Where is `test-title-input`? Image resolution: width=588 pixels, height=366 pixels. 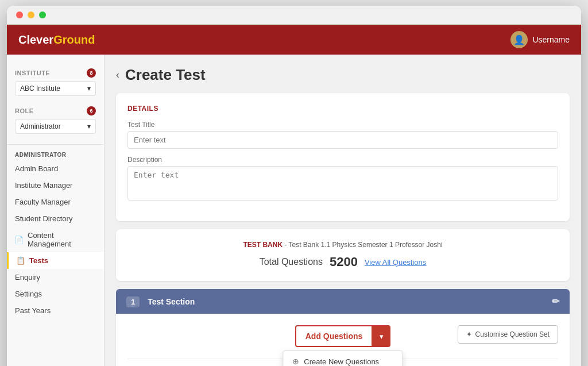 test-title-input is located at coordinates (343, 140).